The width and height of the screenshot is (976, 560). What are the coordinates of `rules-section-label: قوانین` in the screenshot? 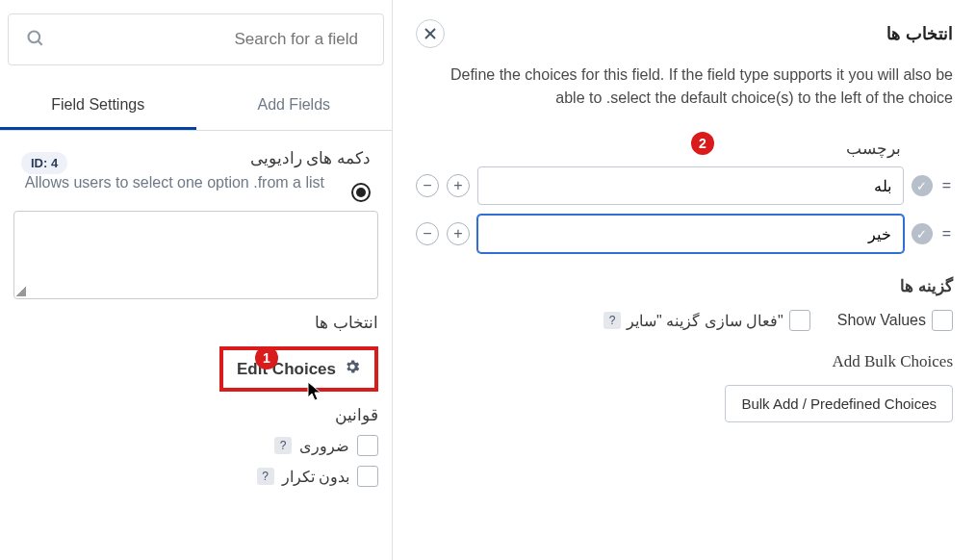 It's located at (189, 416).